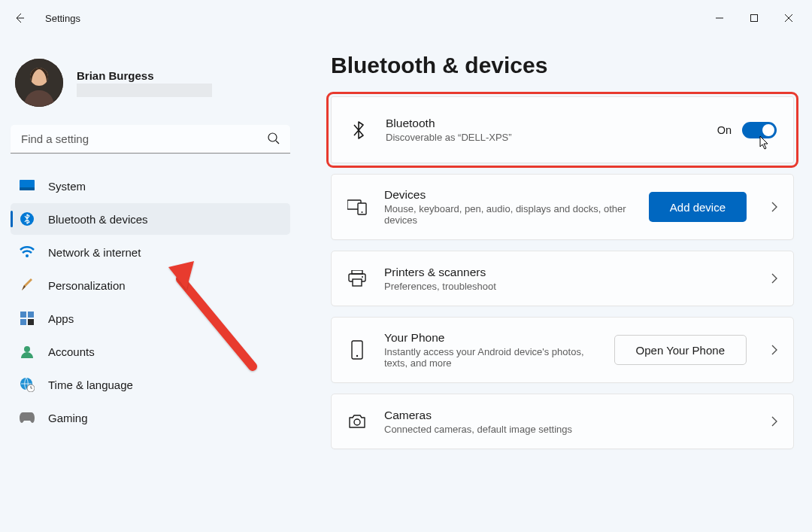 Image resolution: width=812 pixels, height=532 pixels. Describe the element at coordinates (71, 352) in the screenshot. I see `sidebar-item-label: Accounts` at that location.